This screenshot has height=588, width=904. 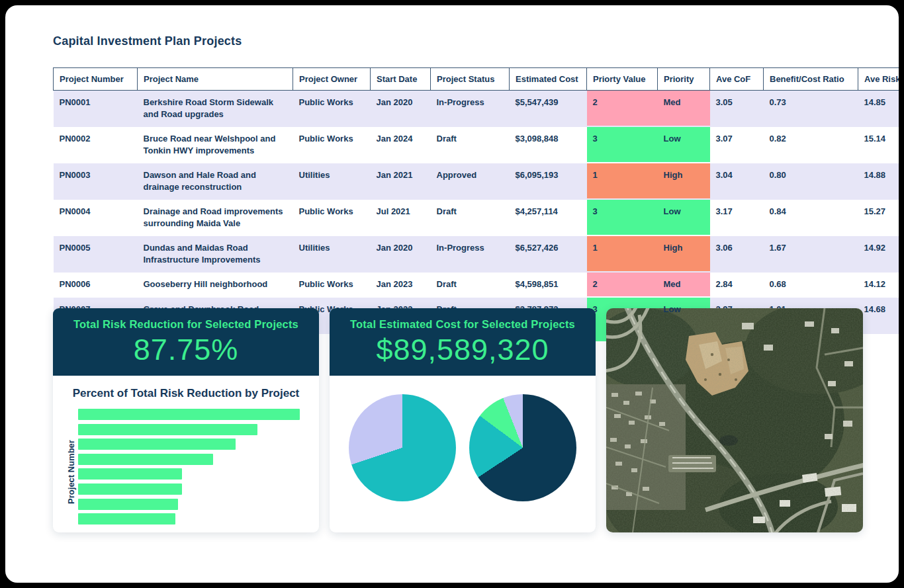 I want to click on aerial-map-image, so click(x=735, y=421).